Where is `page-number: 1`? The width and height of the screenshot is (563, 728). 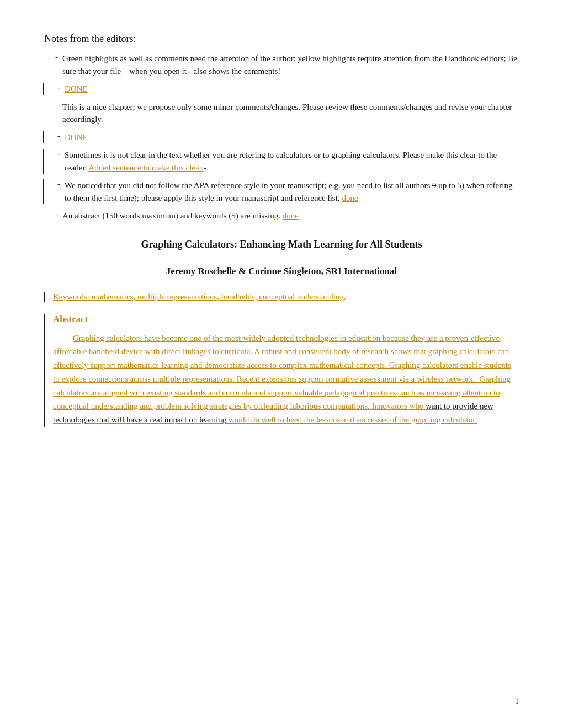
page-number: 1 is located at coordinates (517, 702).